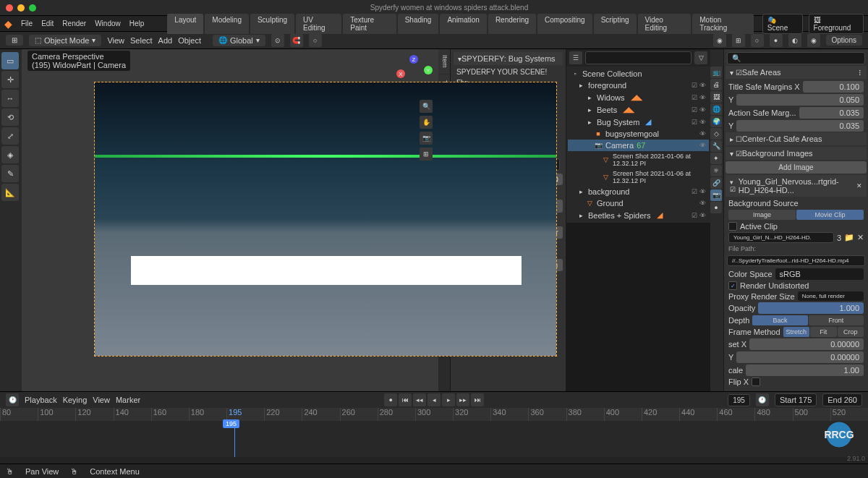 The height and width of the screenshot is (478, 868). Describe the element at coordinates (820, 274) in the screenshot. I see `color-space-dropdown: sRGB` at that location.